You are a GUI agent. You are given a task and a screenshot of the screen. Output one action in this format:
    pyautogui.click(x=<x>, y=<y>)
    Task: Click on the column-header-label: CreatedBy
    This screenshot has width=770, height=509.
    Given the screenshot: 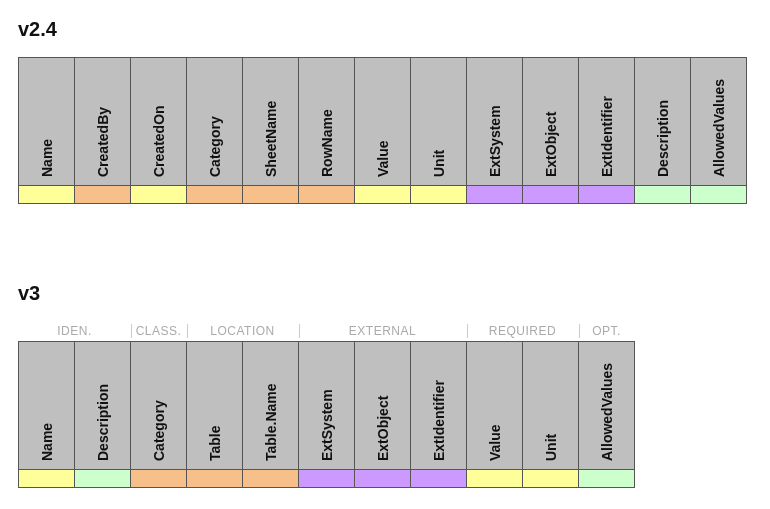 What is the action you would take?
    pyautogui.click(x=103, y=142)
    